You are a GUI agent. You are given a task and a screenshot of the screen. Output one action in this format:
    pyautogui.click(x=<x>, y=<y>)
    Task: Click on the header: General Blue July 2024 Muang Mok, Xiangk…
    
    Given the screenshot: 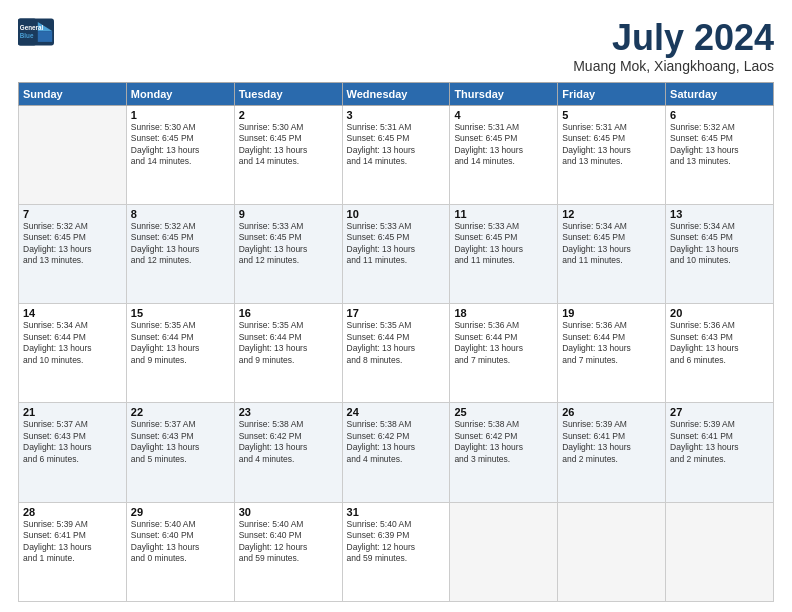 What is the action you would take?
    pyautogui.click(x=396, y=46)
    